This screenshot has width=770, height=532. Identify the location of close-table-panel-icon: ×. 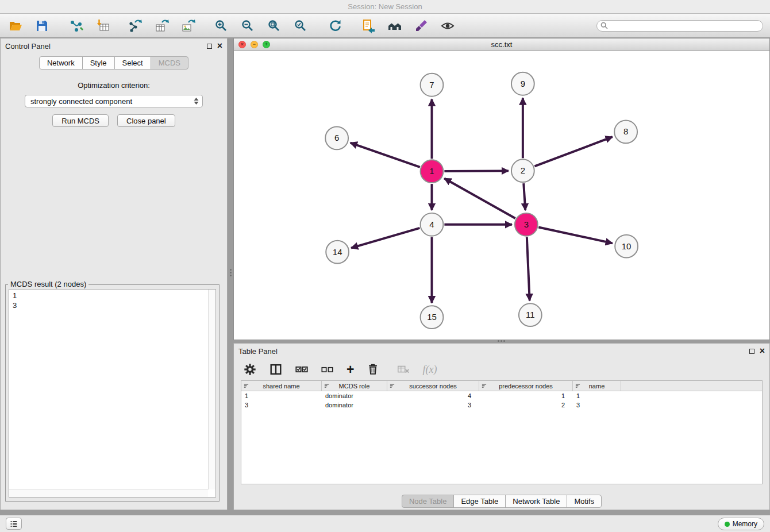
(762, 351).